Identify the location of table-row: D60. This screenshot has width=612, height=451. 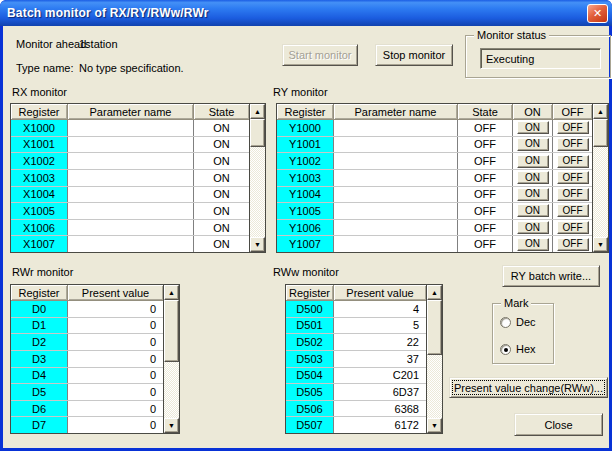
(87, 410).